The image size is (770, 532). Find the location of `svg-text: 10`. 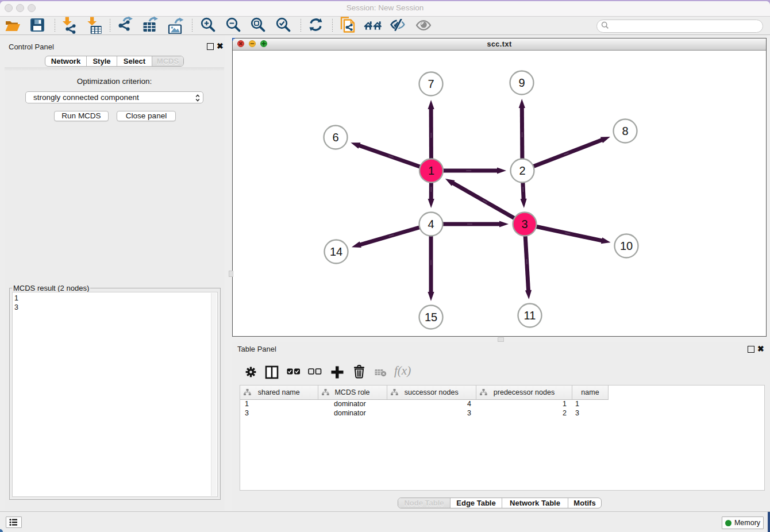

svg-text: 10 is located at coordinates (626, 246).